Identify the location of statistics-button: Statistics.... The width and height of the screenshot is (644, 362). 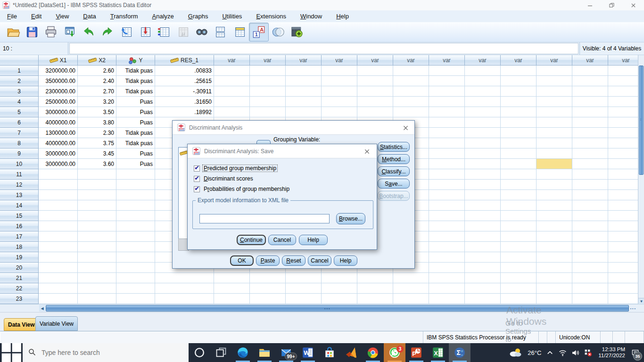
(394, 147).